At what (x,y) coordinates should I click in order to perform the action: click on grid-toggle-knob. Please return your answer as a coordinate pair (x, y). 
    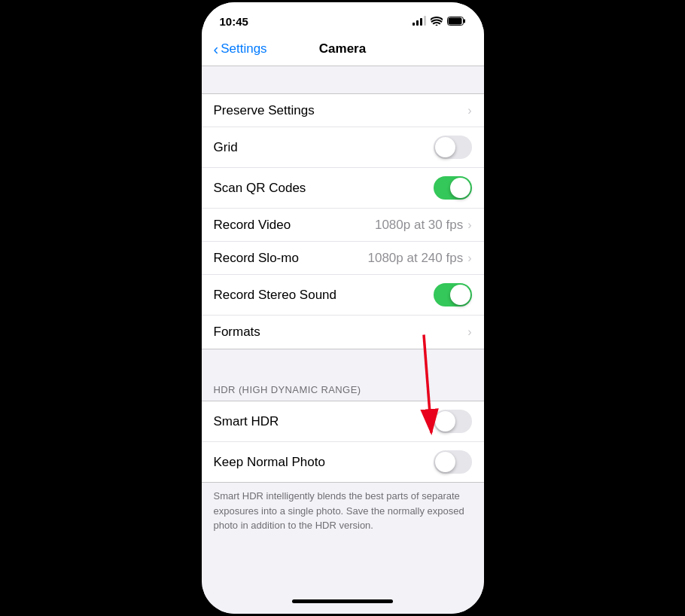
    Looking at the image, I should click on (446, 148).